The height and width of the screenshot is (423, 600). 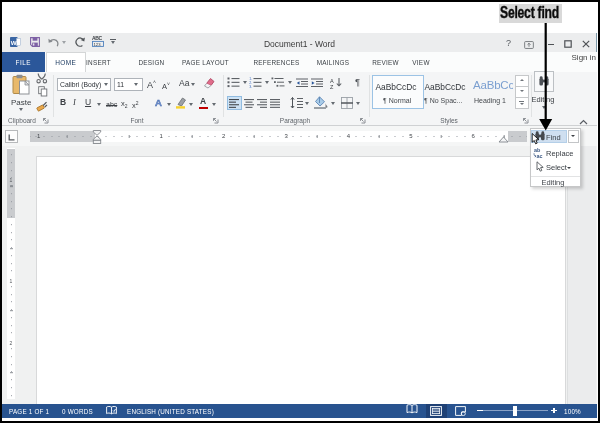 I want to click on svg-text: W, so click(x=14, y=42).